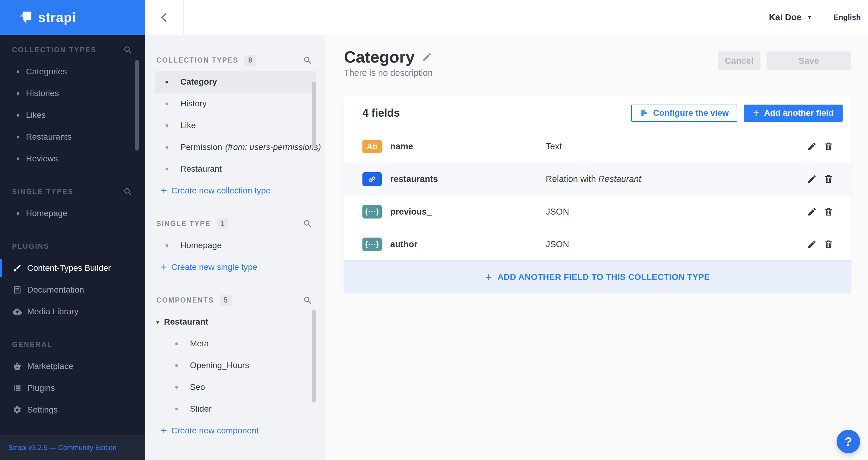  Describe the element at coordinates (620, 179) in the screenshot. I see `relation-target: Restaurant` at that location.